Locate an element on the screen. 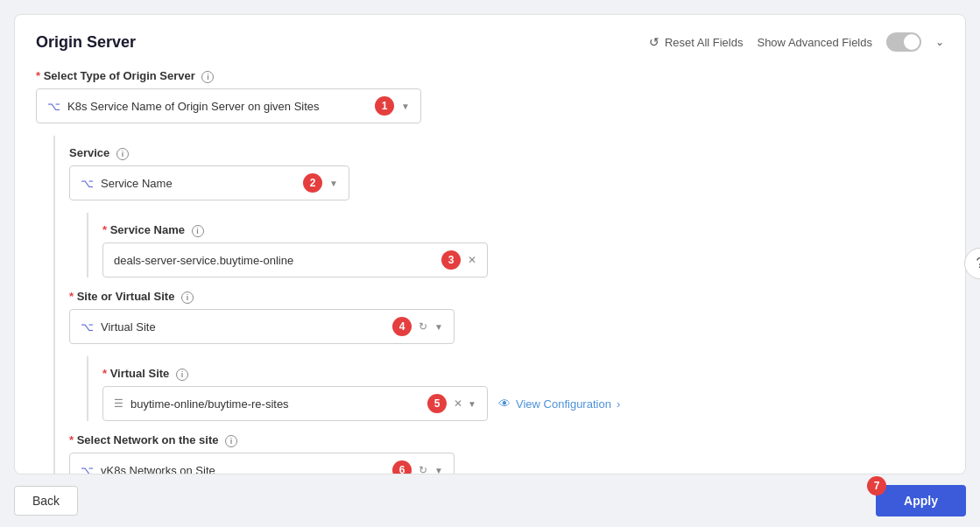 This screenshot has height=527, width=980. apply-label: Apply is located at coordinates (921, 501).